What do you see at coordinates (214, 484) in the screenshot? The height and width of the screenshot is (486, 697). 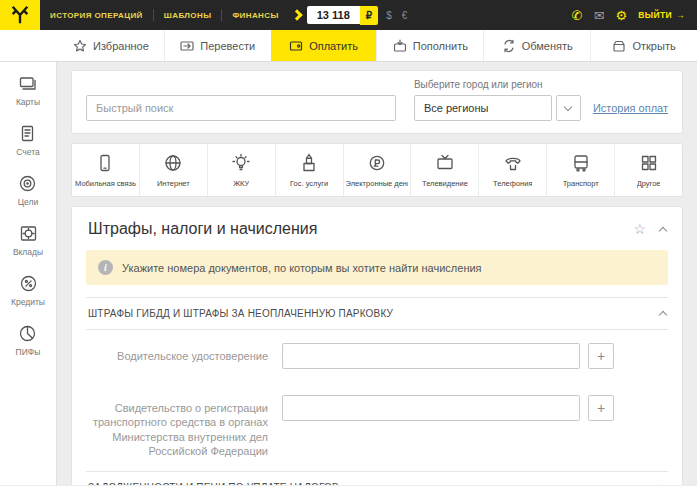 I see `subsection-title: ЗАДОЛЖЕННОСТИ И ПЕНИ ПО УПЛАТЕ НАЛОГОВ` at bounding box center [214, 484].